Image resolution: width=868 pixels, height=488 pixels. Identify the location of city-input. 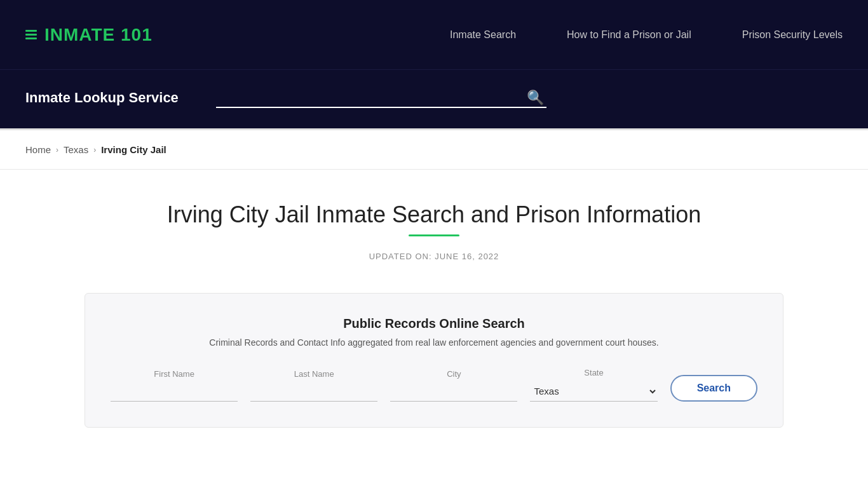
(454, 392).